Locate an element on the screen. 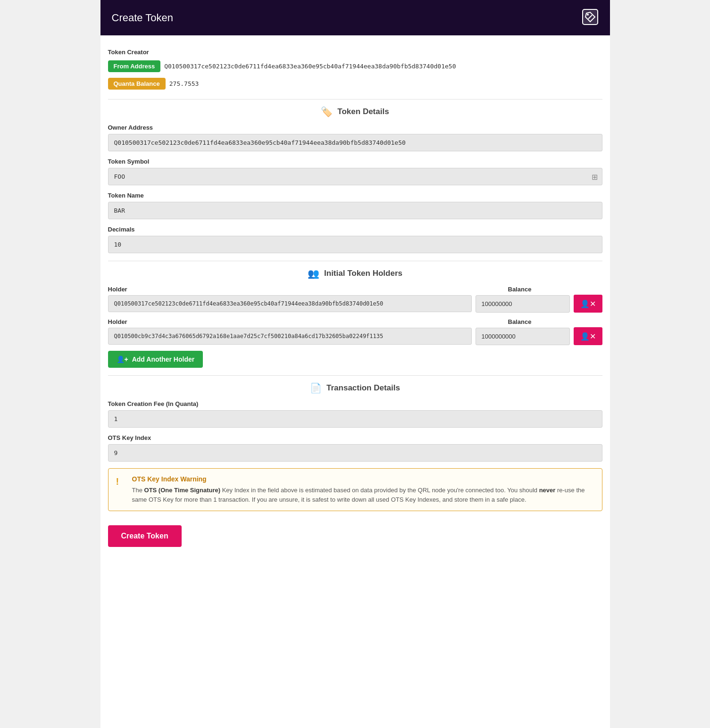 This screenshot has height=728, width=710. holder-1-address-label: Holder is located at coordinates (306, 290).